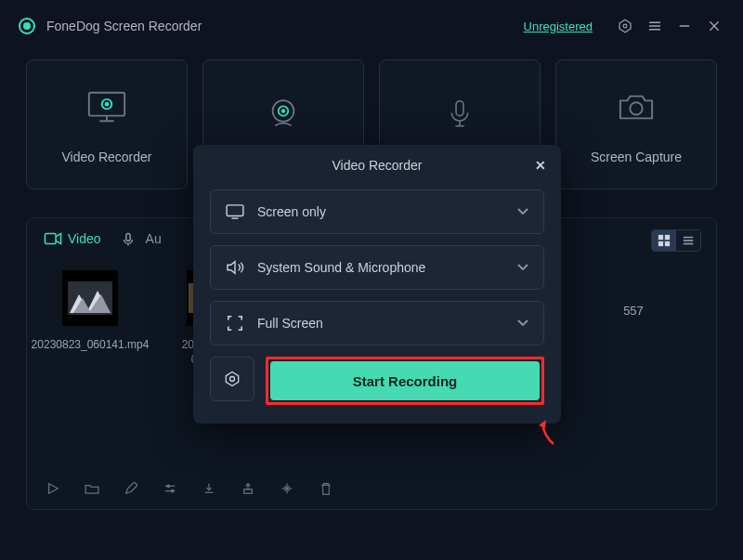 This screenshot has width=743, height=560. Describe the element at coordinates (636, 124) in the screenshot. I see `screen-capture-card: Screen Capture` at that location.